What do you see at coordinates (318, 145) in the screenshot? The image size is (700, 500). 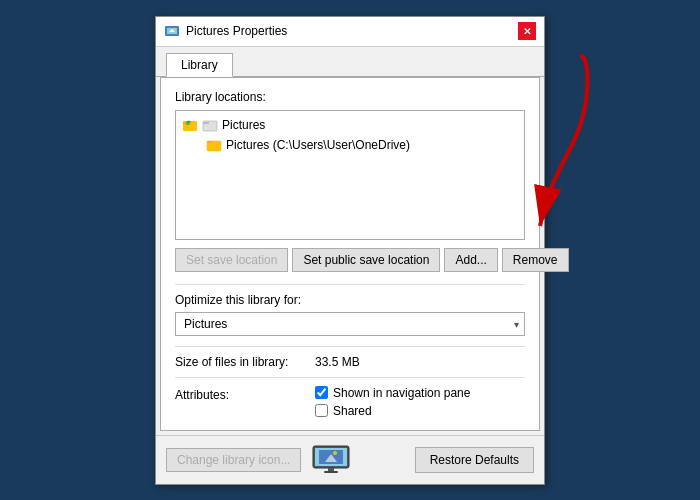 I see `tree-item-label-onedrive: Pictures (C:\Users\User\OneDrive)` at bounding box center [318, 145].